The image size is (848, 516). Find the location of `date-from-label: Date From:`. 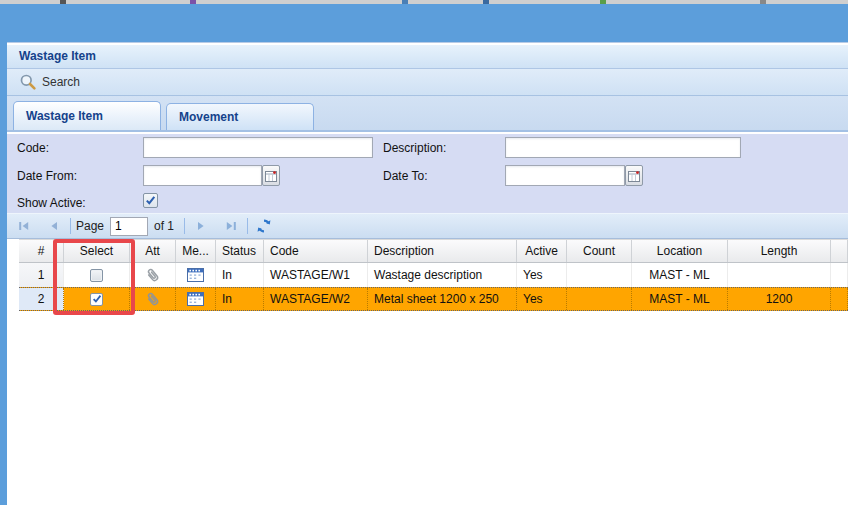

date-from-label: Date From: is located at coordinates (47, 176).